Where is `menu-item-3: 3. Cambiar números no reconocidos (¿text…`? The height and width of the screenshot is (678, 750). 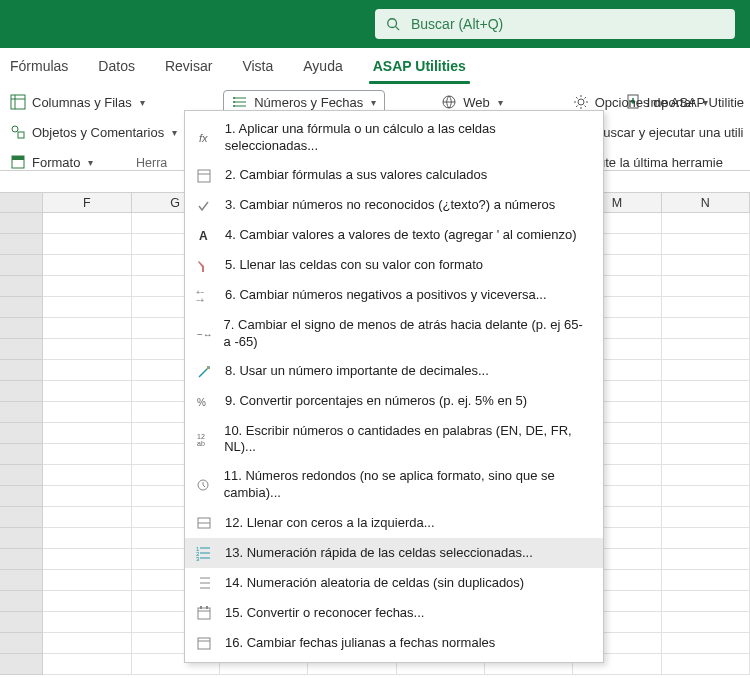 menu-item-3: 3. Cambiar números no reconocidos (¿text… is located at coordinates (394, 206).